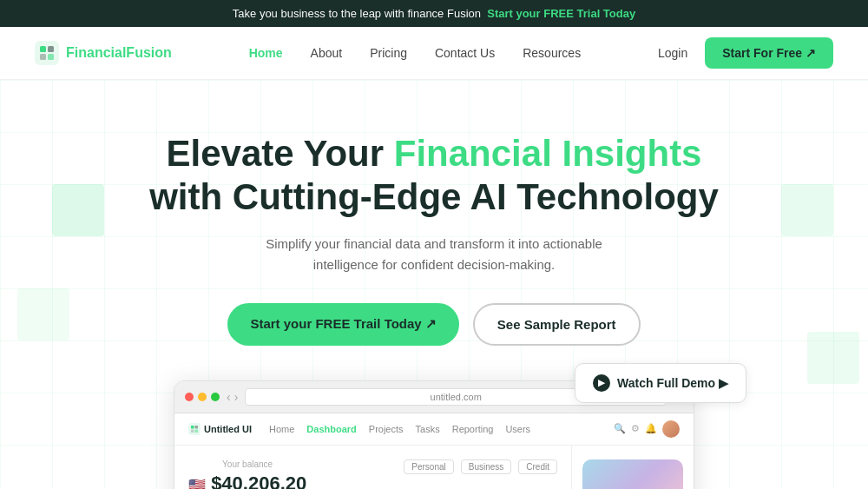 The height and width of the screenshot is (489, 868). I want to click on navbar: FinancialFusion Home About Pricing Conta…, so click(434, 54).